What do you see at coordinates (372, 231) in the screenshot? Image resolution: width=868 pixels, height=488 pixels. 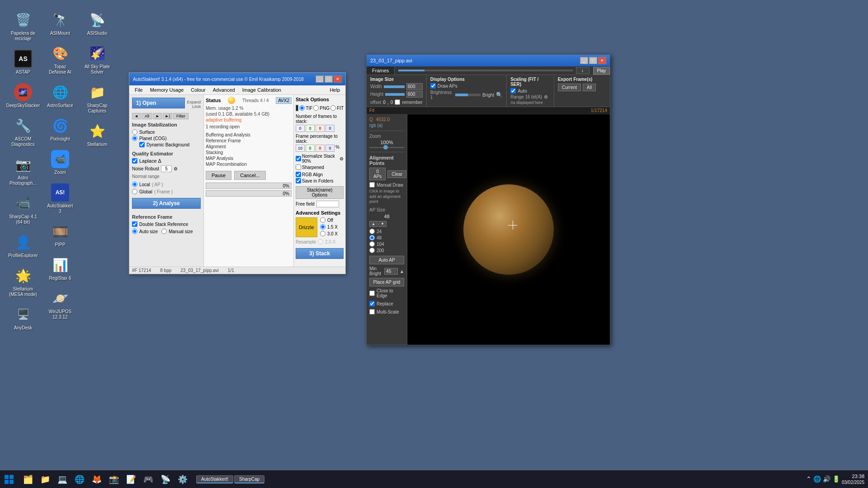 I see `sc-size-24-radio` at bounding box center [372, 231].